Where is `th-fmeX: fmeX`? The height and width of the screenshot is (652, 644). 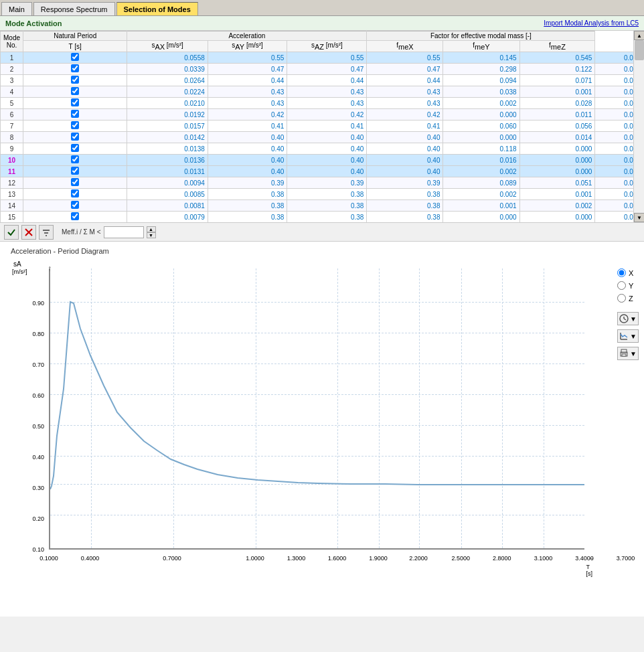 th-fmeX: fmeX is located at coordinates (405, 47).